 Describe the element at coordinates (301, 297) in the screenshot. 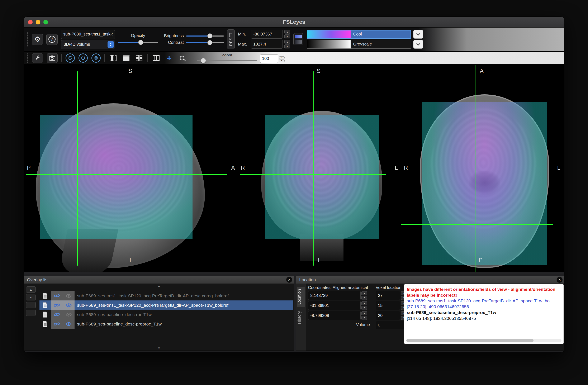

I see `tab-location: Location` at that location.